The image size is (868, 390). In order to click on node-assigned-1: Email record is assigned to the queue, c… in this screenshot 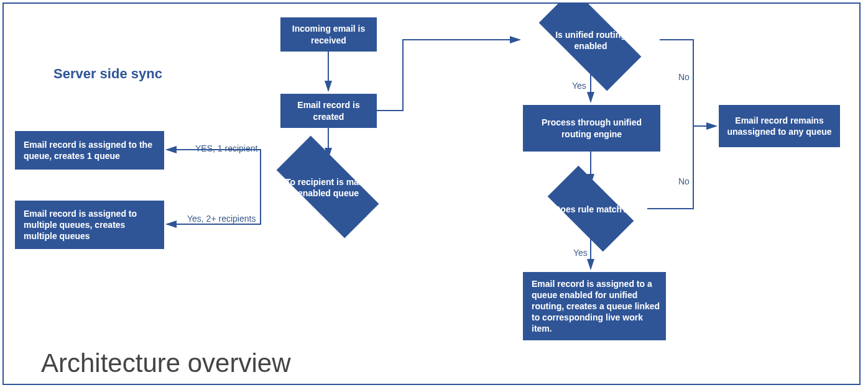, I will do `click(90, 150)`.